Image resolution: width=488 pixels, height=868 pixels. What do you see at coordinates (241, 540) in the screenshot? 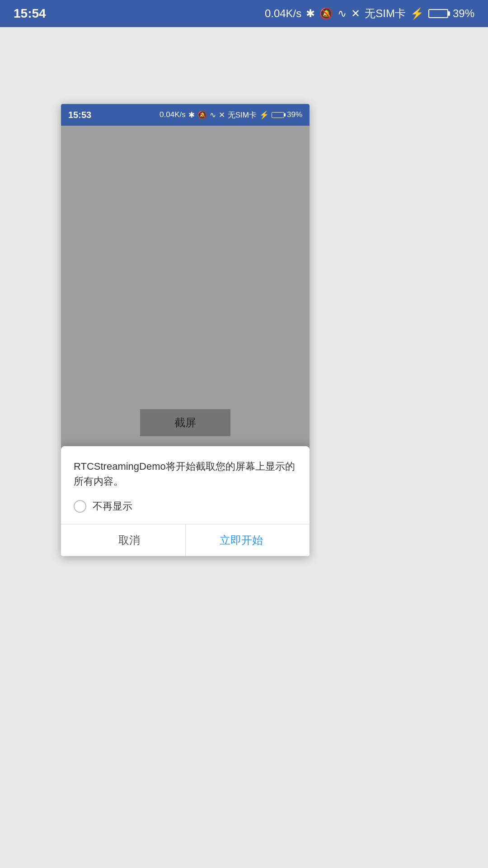
I see `confirm-button: 立即开始` at bounding box center [241, 540].